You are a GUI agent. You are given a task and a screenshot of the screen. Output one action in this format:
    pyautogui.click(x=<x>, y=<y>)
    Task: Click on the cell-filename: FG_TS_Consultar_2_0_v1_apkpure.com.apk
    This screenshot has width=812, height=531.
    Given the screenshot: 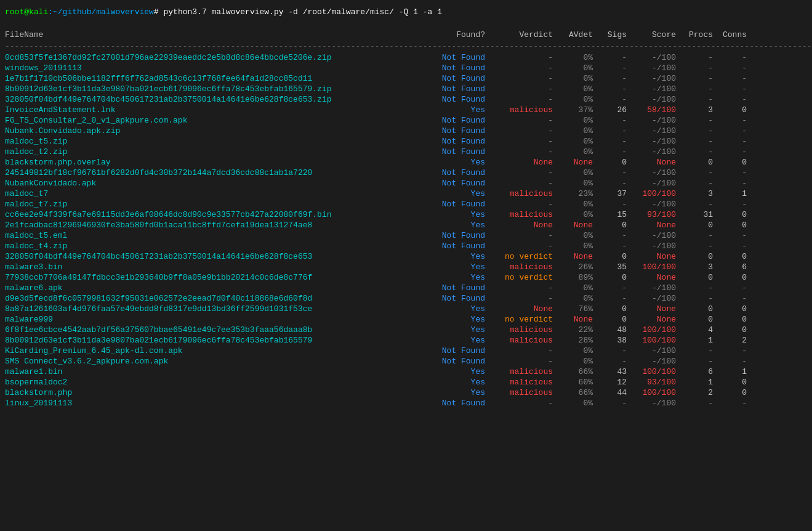 What is the action you would take?
    pyautogui.click(x=214, y=121)
    